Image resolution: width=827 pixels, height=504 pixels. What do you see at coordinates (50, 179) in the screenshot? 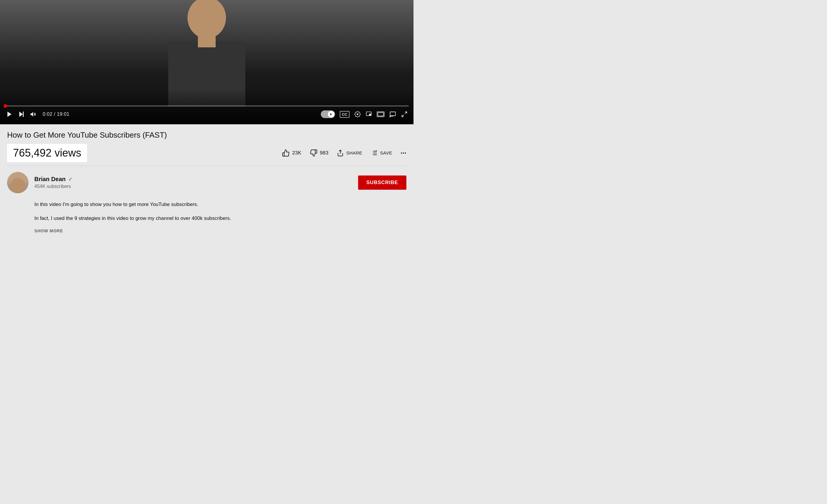
I see `channel-name-text: Brian Dean` at bounding box center [50, 179].